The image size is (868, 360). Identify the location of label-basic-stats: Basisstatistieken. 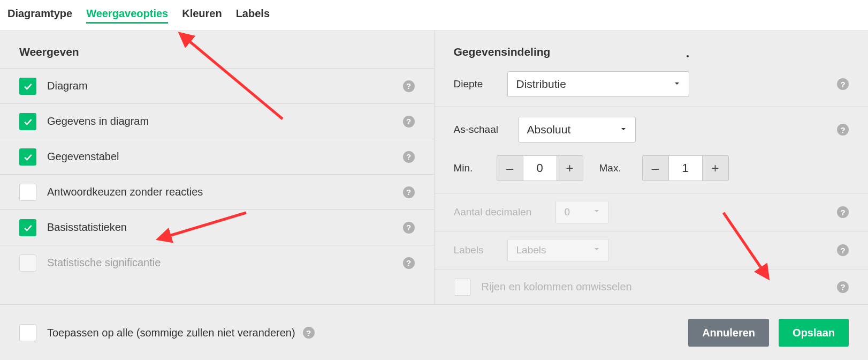
(87, 227).